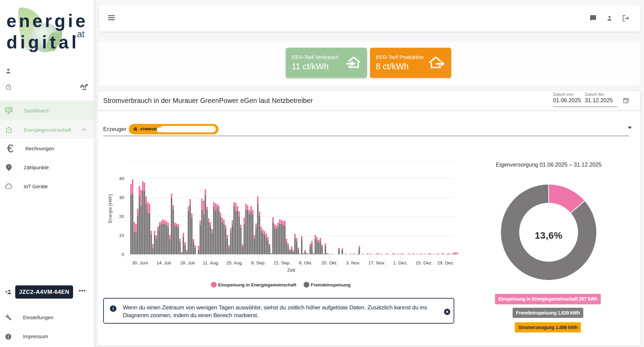 This screenshot has height=347, width=644. Describe the element at coordinates (306, 263) in the screenshot. I see `svg-text: 6. Okt.` at that location.